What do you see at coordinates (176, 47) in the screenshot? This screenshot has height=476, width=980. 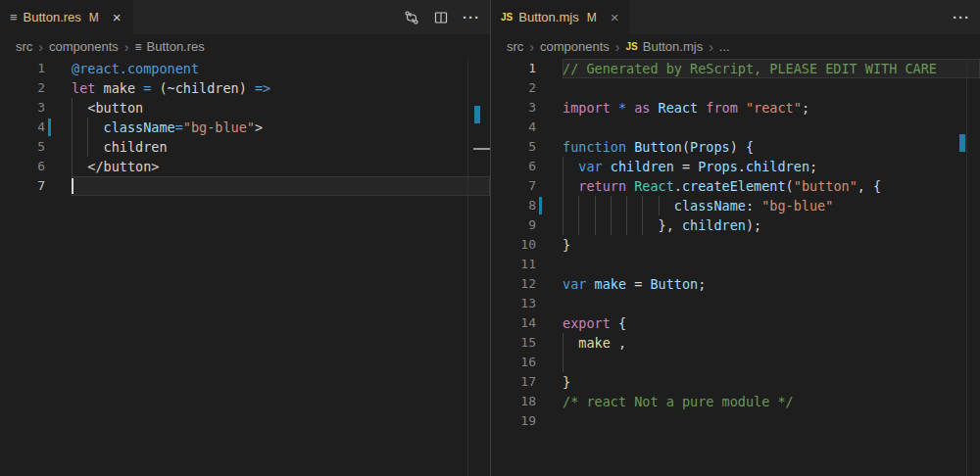 I see `breadcrumb-label: Button.res` at bounding box center [176, 47].